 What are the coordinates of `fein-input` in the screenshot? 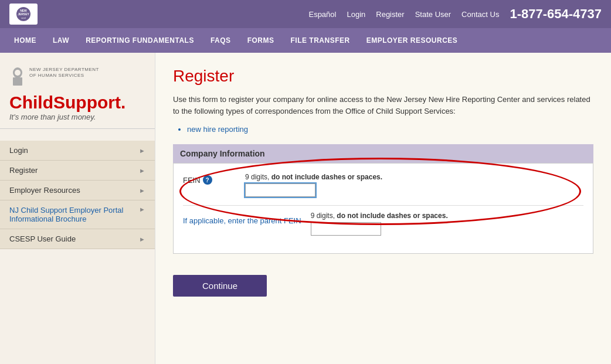 It's located at (280, 190).